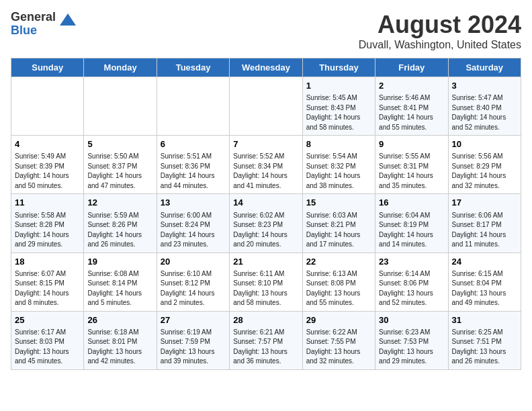 Image resolution: width=532 pixels, height=411 pixels. I want to click on day-info: Sunrise: 5:52 AM Sunset: 8:34 PM Dayligh…, so click(266, 171).